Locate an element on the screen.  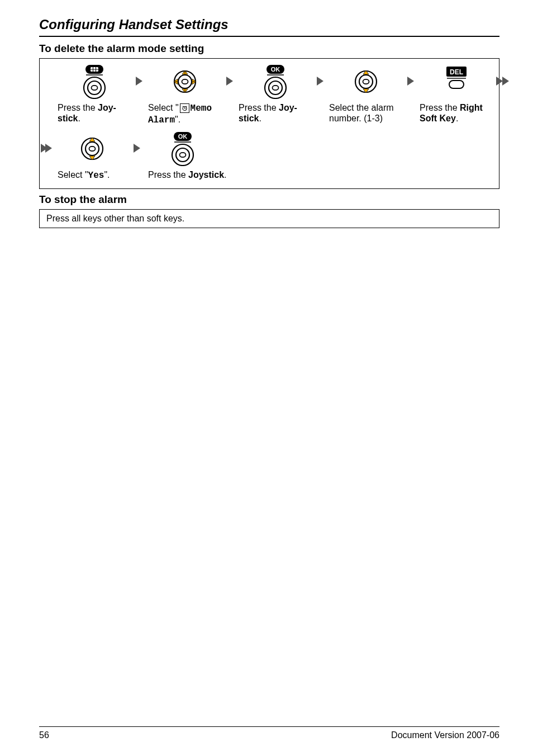
step-icon-5: DEL is located at coordinates (456, 82).